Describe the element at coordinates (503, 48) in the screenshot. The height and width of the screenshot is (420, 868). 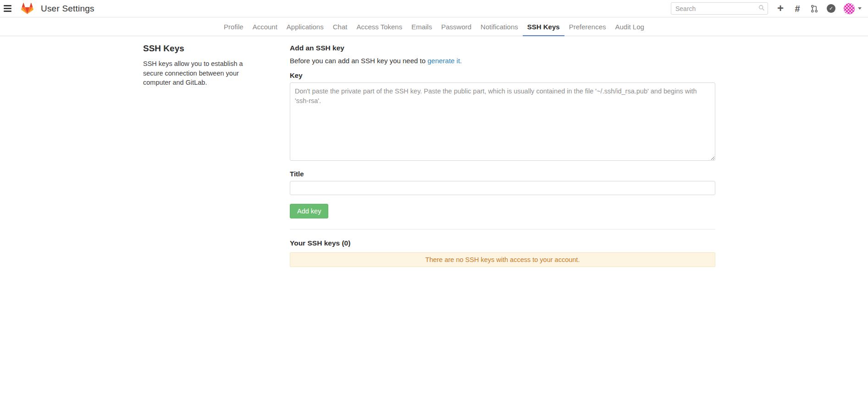
I see `add-ssh-key-heading: Add an SSH key` at that location.